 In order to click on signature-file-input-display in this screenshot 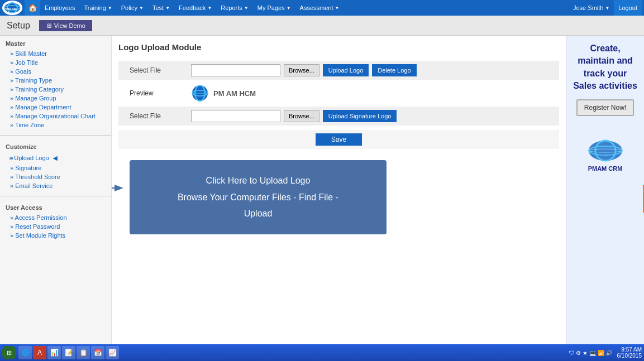, I will do `click(236, 116)`.